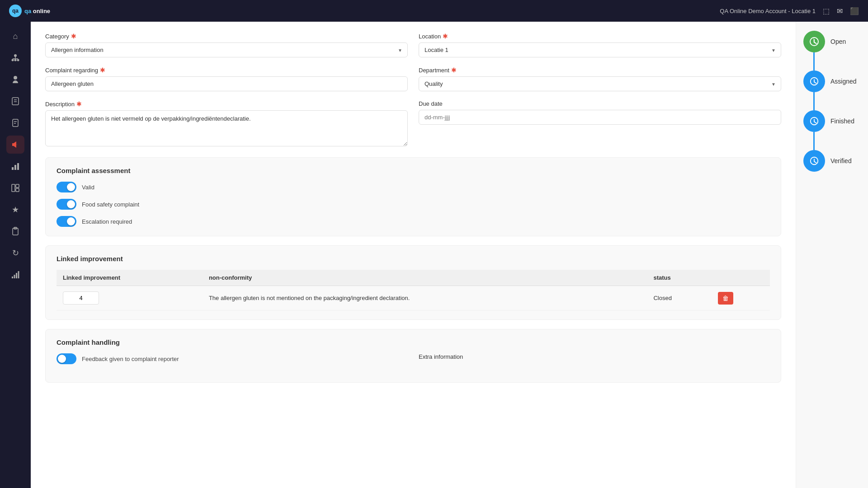 The width and height of the screenshot is (868, 488). What do you see at coordinates (110, 204) in the screenshot?
I see `food-safety-label: Food safety complaint` at bounding box center [110, 204].